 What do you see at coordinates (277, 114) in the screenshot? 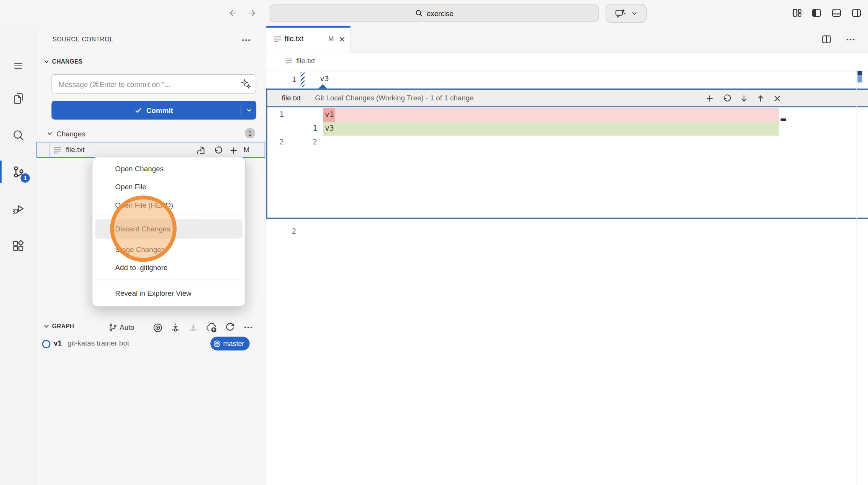
I see `original-line-number: 1` at bounding box center [277, 114].